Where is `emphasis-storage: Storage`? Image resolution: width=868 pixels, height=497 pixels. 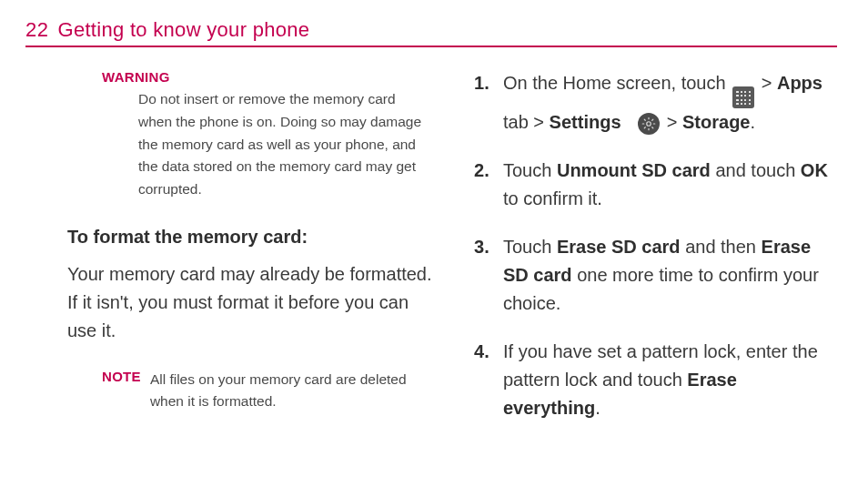
emphasis-storage: Storage is located at coordinates (716, 122).